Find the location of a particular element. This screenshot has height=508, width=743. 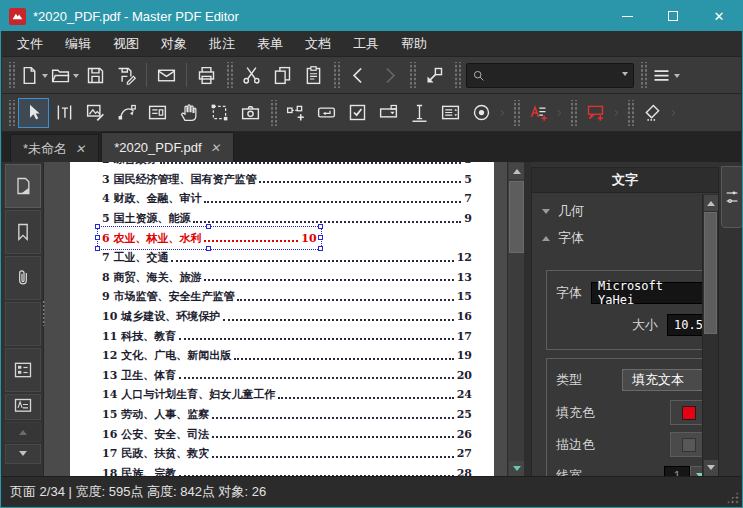

close-button: ✕ is located at coordinates (719, 16).